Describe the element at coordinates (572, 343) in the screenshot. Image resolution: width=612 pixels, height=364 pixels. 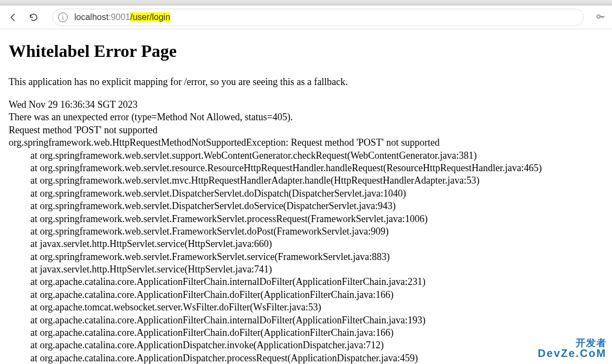
I see `watermark-line1: 开发者` at that location.